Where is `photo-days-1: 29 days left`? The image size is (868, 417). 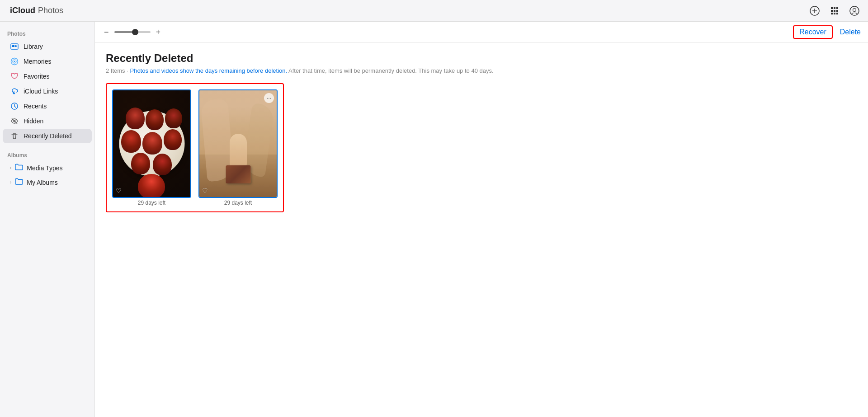
photo-days-1: 29 days left is located at coordinates (152, 203).